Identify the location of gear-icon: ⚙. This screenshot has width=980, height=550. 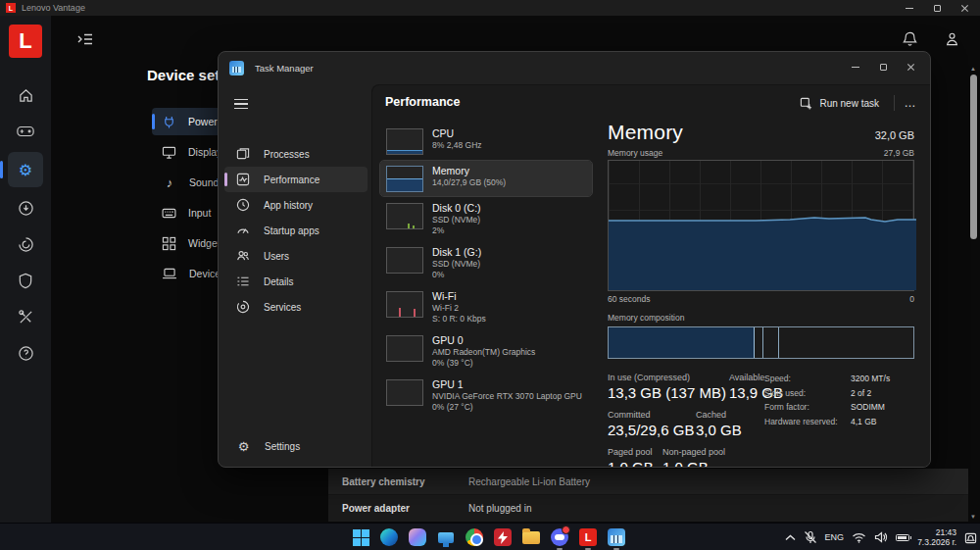
(243, 447).